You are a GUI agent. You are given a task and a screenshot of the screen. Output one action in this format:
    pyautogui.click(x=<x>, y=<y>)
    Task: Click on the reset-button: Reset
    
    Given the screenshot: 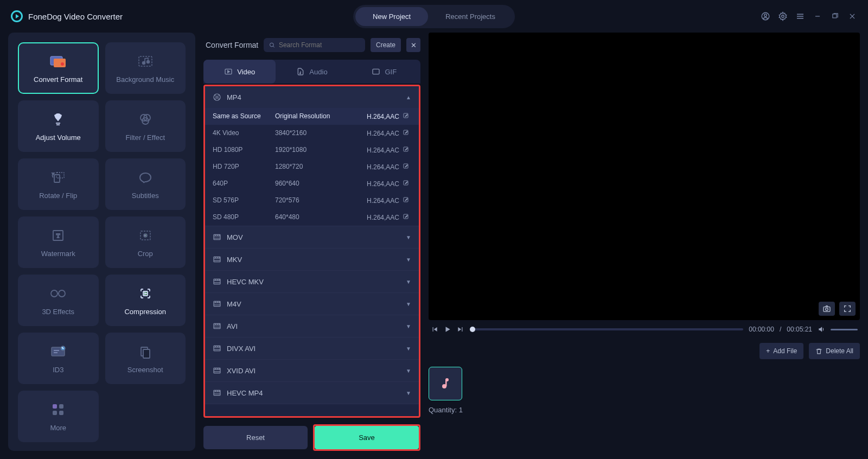 What is the action you would take?
    pyautogui.click(x=256, y=437)
    